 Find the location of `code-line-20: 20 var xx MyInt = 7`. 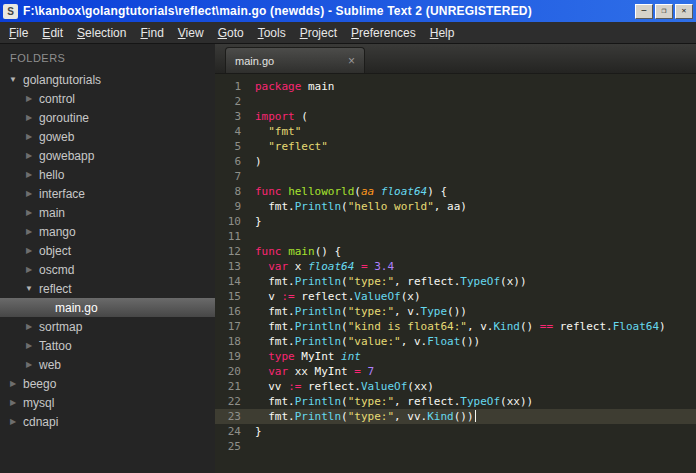

code-line-20: 20 var xx MyInt = 7 is located at coordinates (456, 372).